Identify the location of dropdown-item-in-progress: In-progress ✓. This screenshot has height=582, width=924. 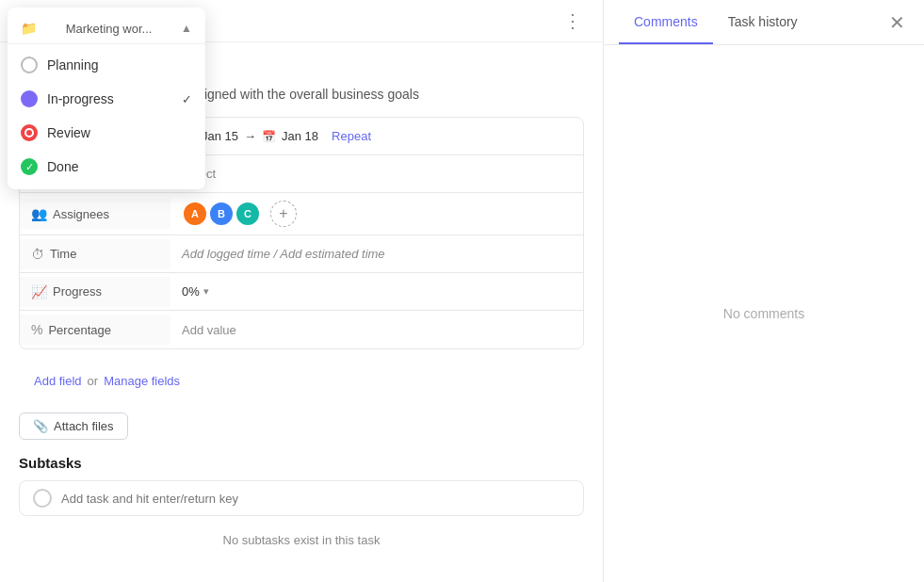
(106, 99).